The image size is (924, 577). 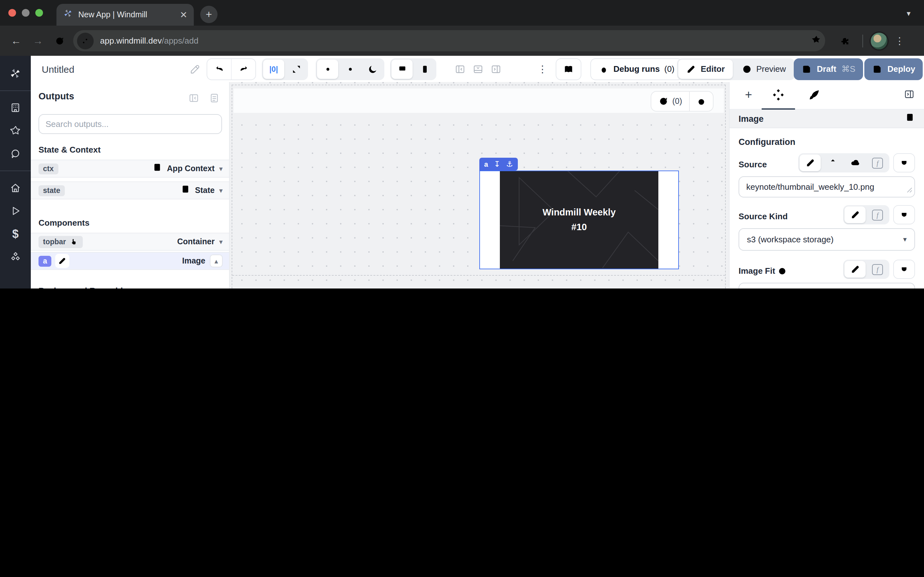 What do you see at coordinates (877, 163) in the screenshot?
I see `source-expr-fn-icon: f` at bounding box center [877, 163].